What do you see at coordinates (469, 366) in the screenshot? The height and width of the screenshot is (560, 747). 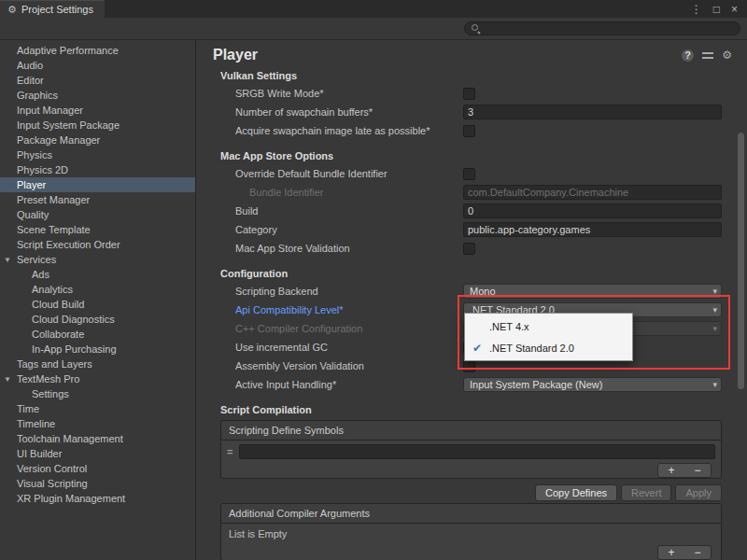 I see `assembly-version-validation-checkbox` at bounding box center [469, 366].